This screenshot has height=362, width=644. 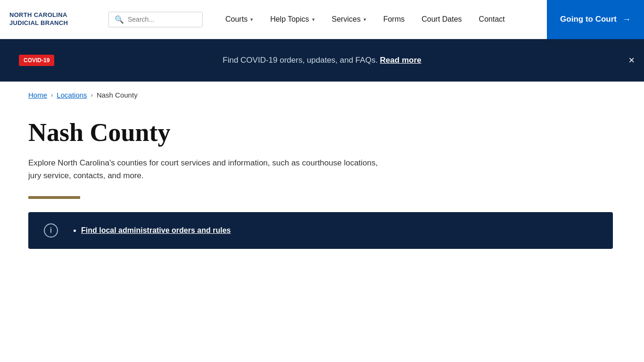 I want to click on nav-item-forms: Forms, so click(x=394, y=20).